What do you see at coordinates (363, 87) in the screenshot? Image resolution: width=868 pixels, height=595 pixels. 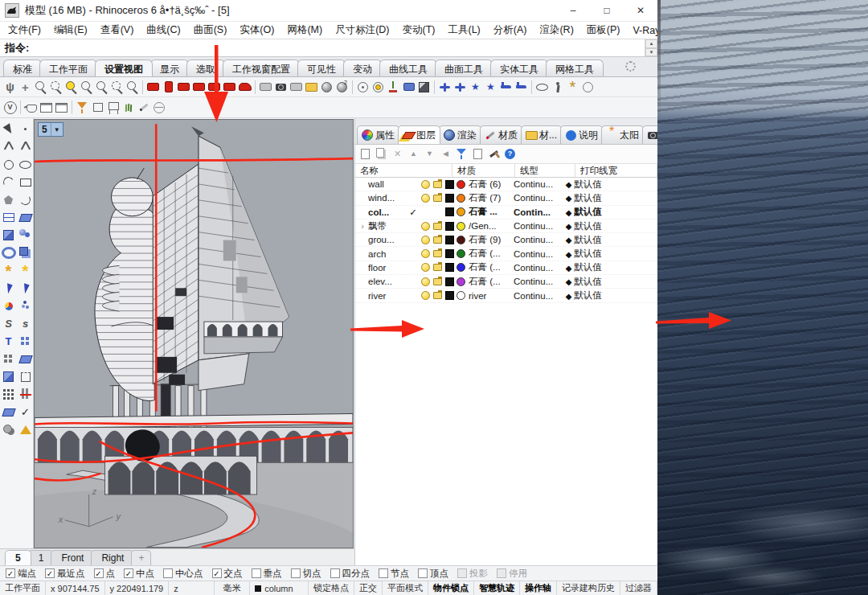 I see `target-icon` at bounding box center [363, 87].